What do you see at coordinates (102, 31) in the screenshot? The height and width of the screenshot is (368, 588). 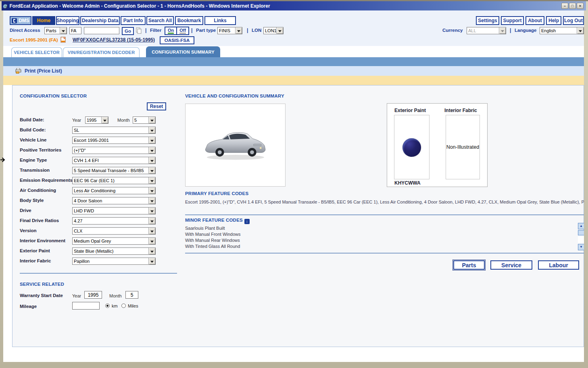 I see `direct-access-search-input` at bounding box center [102, 31].